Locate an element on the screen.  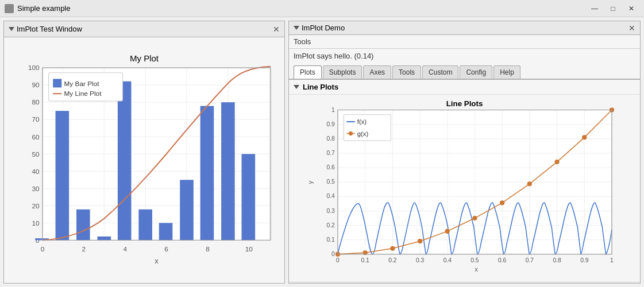
tab-axes: Axes is located at coordinates (377, 72).